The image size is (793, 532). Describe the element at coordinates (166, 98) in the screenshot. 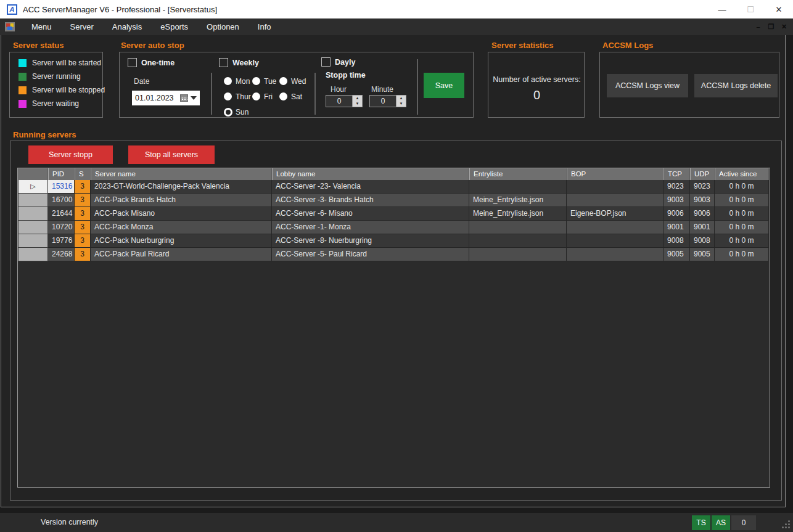

I see `date-picker: 01.01.2023` at that location.